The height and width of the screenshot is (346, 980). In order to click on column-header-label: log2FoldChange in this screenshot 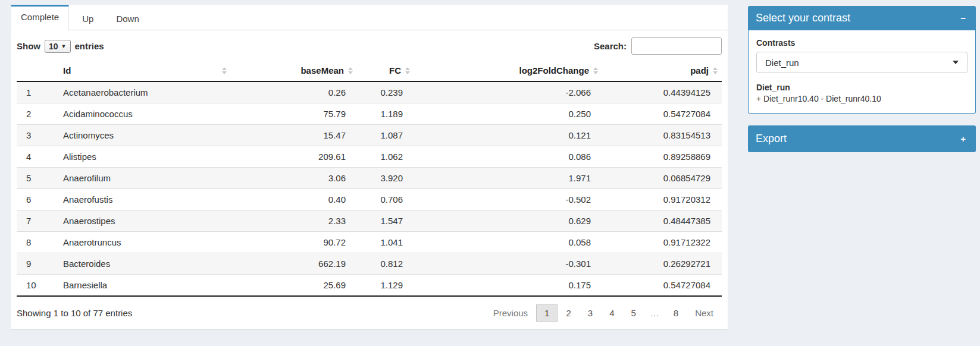, I will do `click(555, 70)`.